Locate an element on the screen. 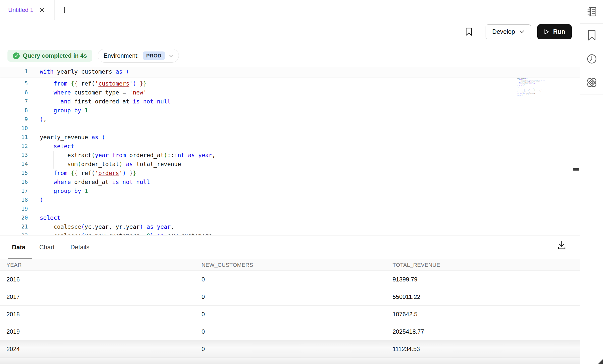 The height and width of the screenshot is (364, 603). line-number: 7 is located at coordinates (14, 101).